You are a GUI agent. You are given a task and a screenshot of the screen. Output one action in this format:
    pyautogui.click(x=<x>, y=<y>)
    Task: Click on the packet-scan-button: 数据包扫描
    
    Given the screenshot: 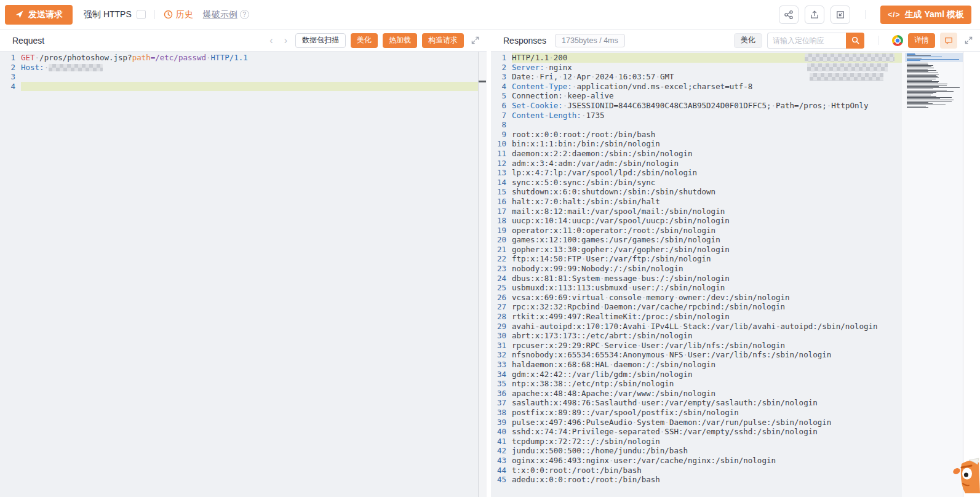 What is the action you would take?
    pyautogui.click(x=321, y=41)
    